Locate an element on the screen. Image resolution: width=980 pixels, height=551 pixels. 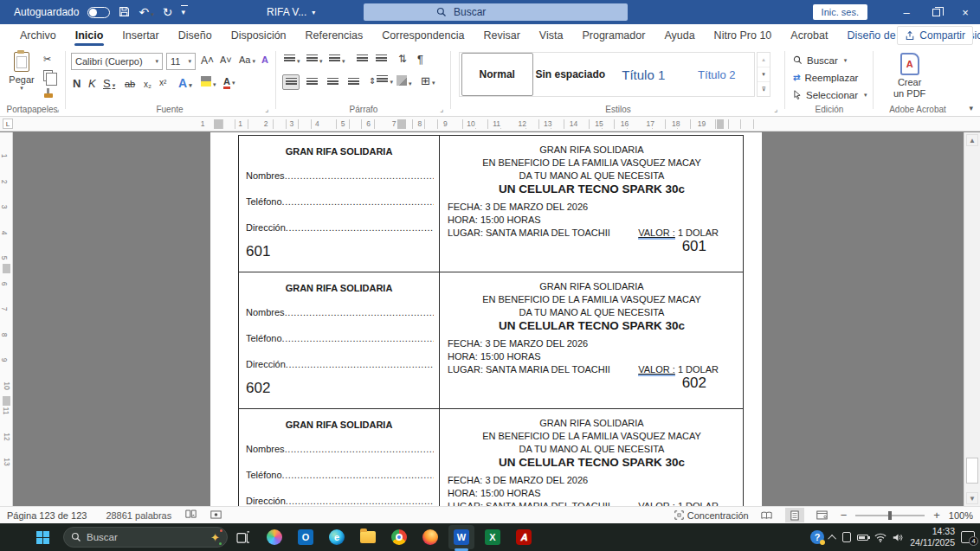
grow-font-button: A˄ is located at coordinates (208, 61).